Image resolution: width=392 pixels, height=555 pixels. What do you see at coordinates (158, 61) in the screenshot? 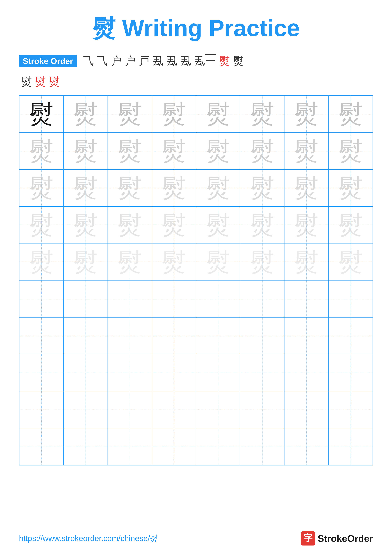
I see `stroke-6: 厾` at bounding box center [158, 61].